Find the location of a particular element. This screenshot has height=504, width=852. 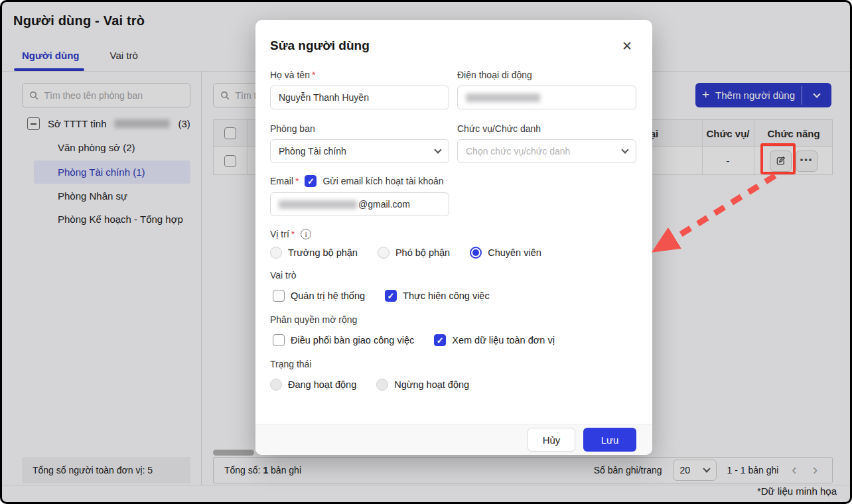

status-label: Trạng thái is located at coordinates (453, 364).